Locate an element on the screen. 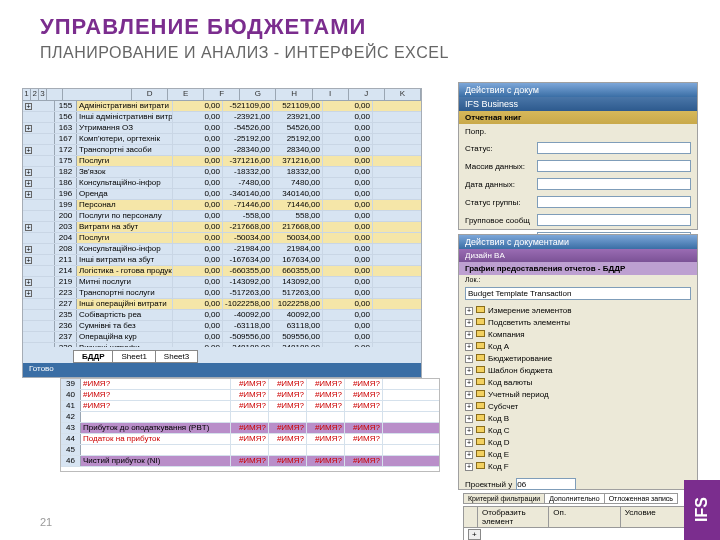 The image size is (720, 540). table-row: 199Персонал0,00-71446,0071446,000,00 is located at coordinates (222, 206).